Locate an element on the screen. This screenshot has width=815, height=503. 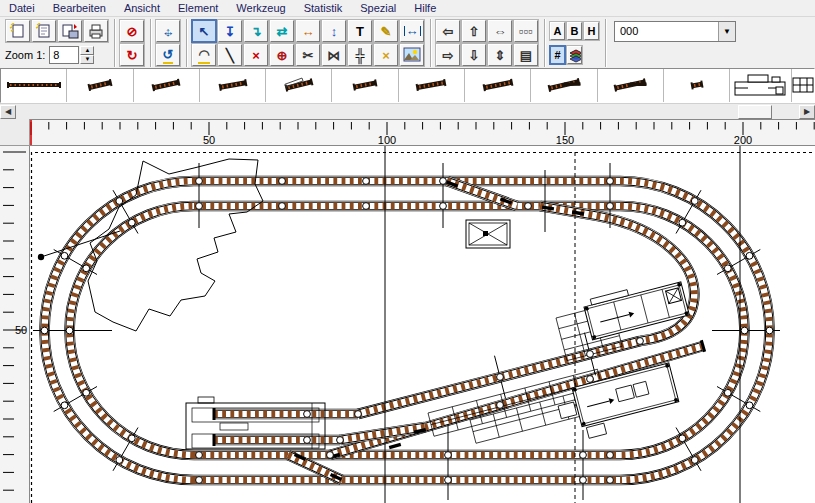
layers-icon is located at coordinates (574, 55).